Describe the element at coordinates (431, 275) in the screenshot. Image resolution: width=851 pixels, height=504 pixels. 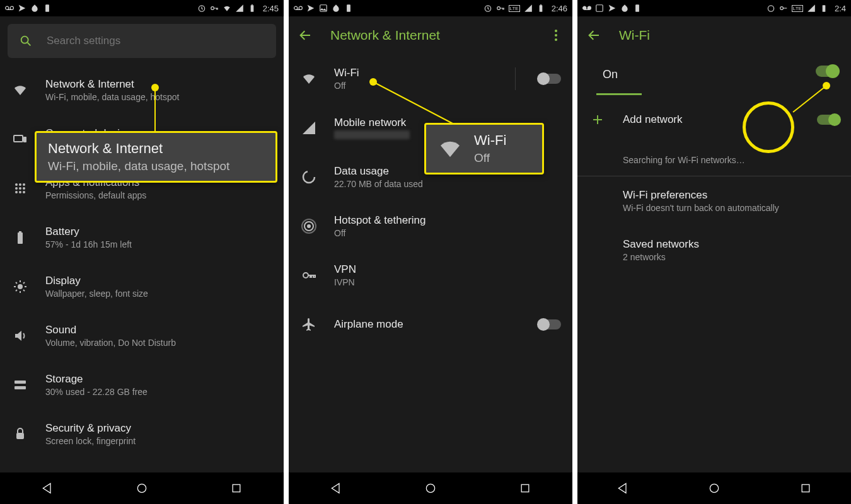
I see `row-vpn: VPN IVPN` at that location.